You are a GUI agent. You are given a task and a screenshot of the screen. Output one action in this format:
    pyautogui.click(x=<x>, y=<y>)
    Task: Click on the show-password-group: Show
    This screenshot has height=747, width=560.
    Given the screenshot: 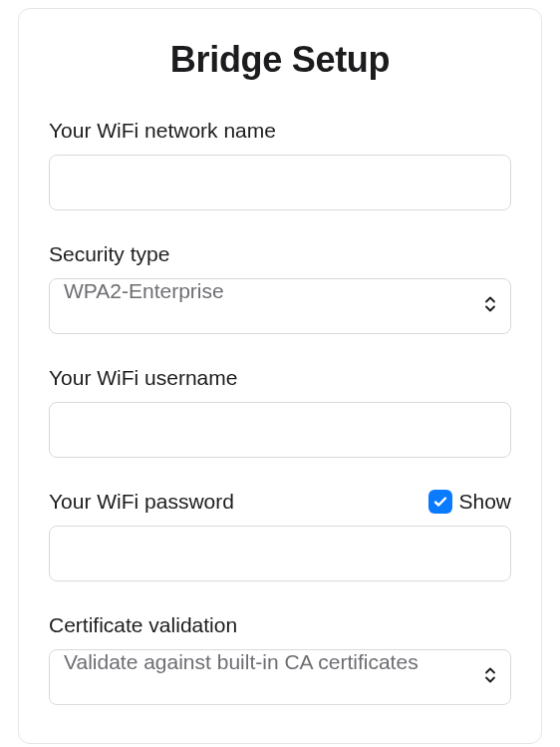 What is the action you would take?
    pyautogui.click(x=470, y=502)
    